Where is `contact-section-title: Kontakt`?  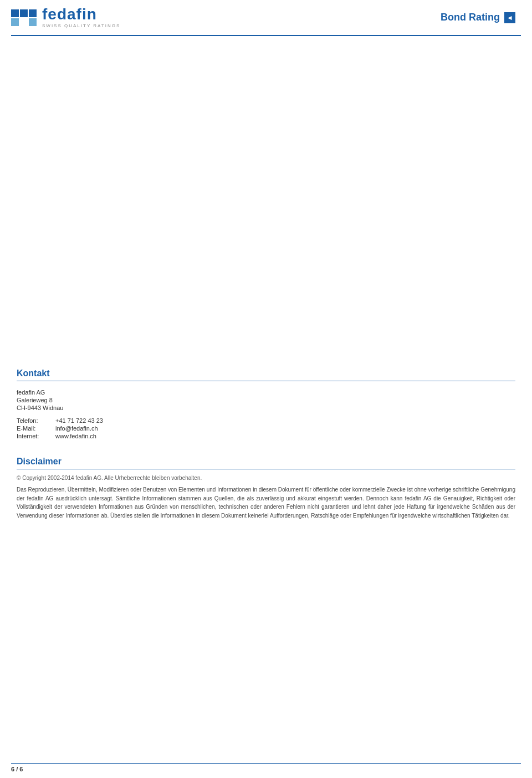
contact-section-title: Kontakt is located at coordinates (266, 375).